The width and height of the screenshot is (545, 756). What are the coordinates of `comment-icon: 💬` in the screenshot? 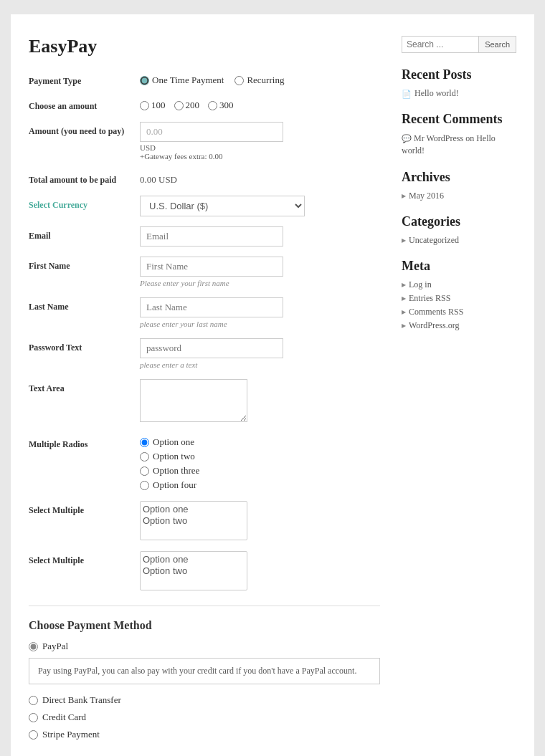 It's located at (407, 138).